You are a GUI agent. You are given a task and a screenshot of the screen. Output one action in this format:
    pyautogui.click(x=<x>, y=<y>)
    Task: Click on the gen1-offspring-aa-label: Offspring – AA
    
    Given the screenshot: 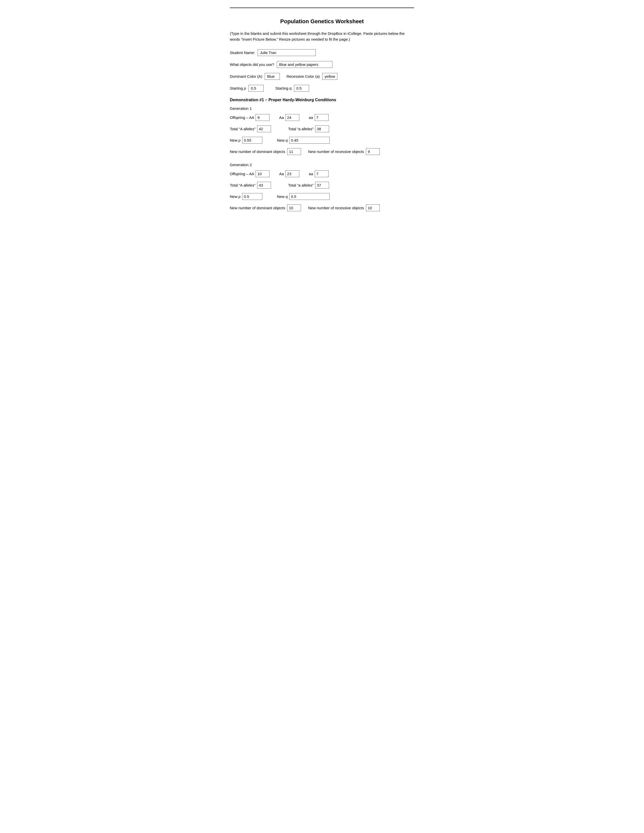 What is the action you would take?
    pyautogui.click(x=242, y=117)
    